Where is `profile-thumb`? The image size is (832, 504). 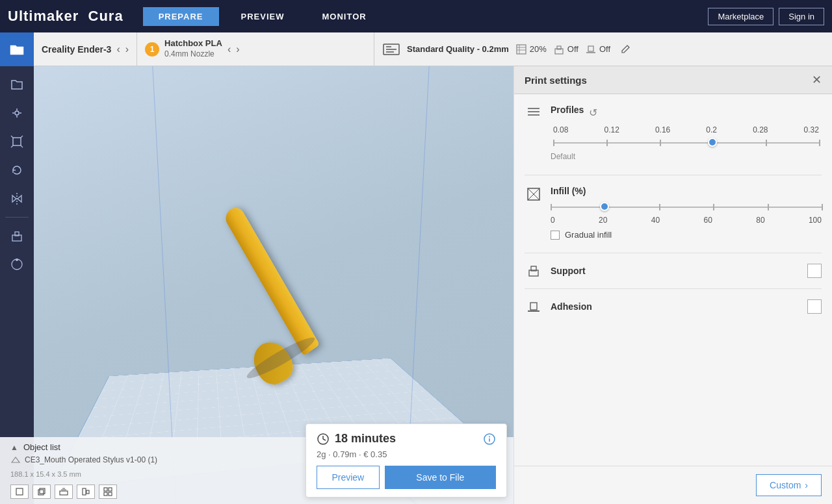 profile-thumb is located at coordinates (712, 142).